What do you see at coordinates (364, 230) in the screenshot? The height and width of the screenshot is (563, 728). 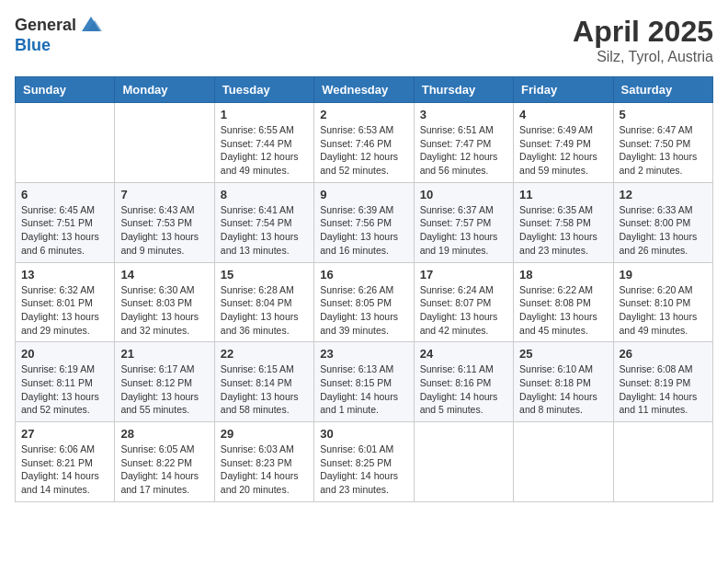 I see `day-info: Sunrise: 6:39 AM Sunset: 7:56 PM Dayligh…` at bounding box center [364, 230].